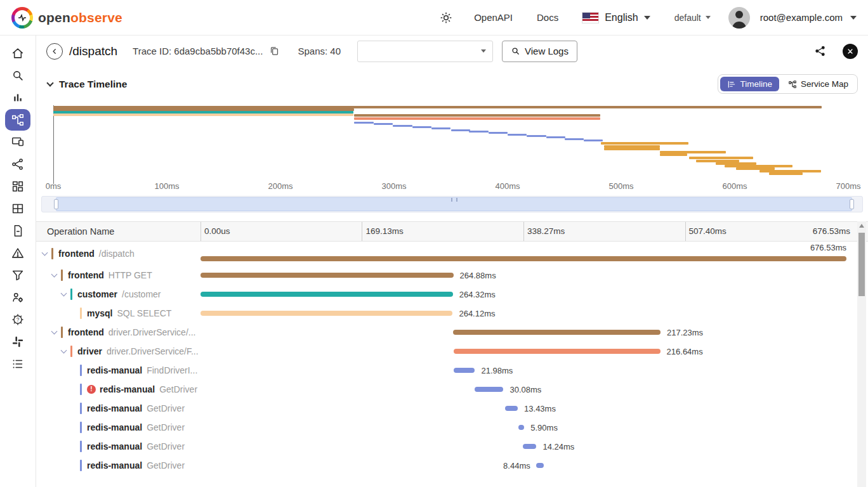 Image resolution: width=868 pixels, height=487 pixels. What do you see at coordinates (118, 254) in the screenshot?
I see `span-operation-cell: frontend/dispatch` at bounding box center [118, 254].